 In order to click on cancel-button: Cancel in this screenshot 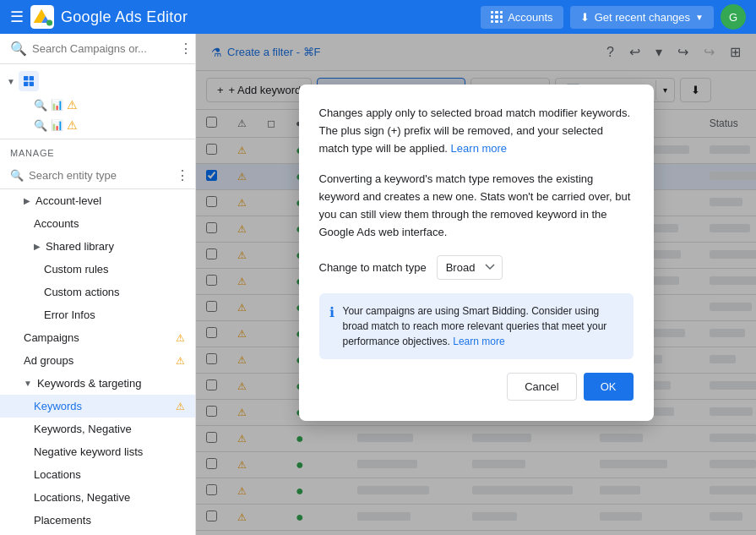, I will do `click(541, 387)`.